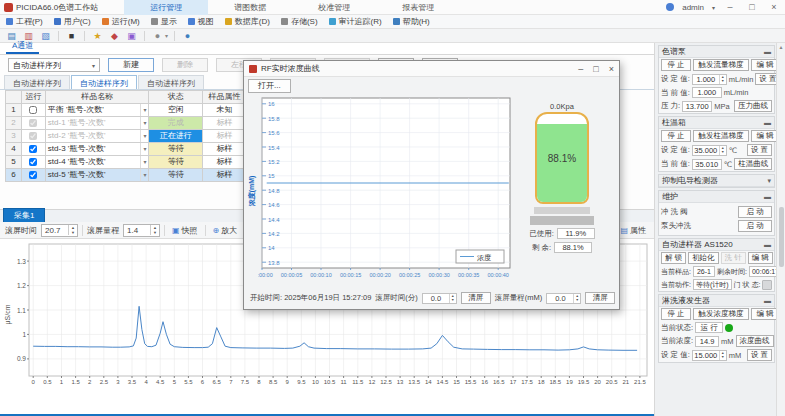  What do you see at coordinates (764, 65) in the screenshot?
I see `pump-edit-button: 编 辑` at bounding box center [764, 65].